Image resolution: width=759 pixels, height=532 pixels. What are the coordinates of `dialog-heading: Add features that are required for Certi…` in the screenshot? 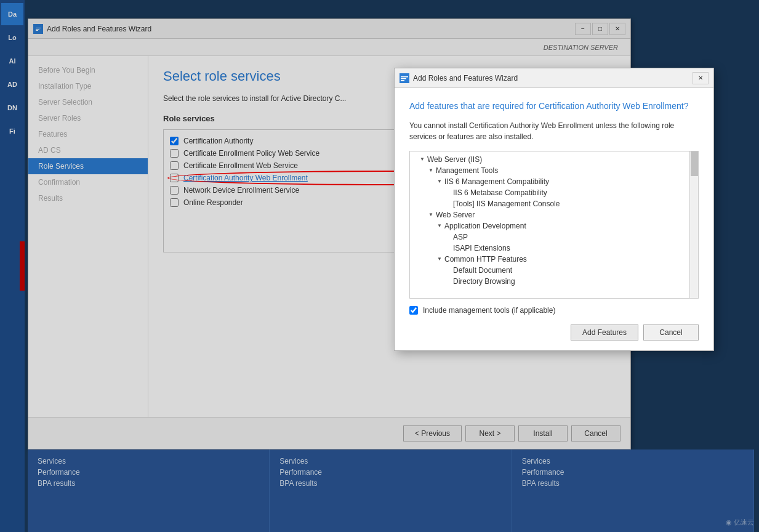 It's located at (554, 107).